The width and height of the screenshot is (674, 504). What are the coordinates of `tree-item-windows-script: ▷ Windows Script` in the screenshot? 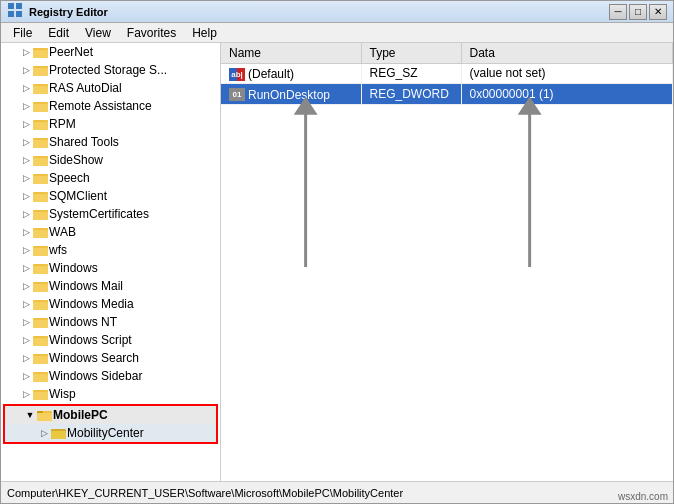 It's located at (110, 340).